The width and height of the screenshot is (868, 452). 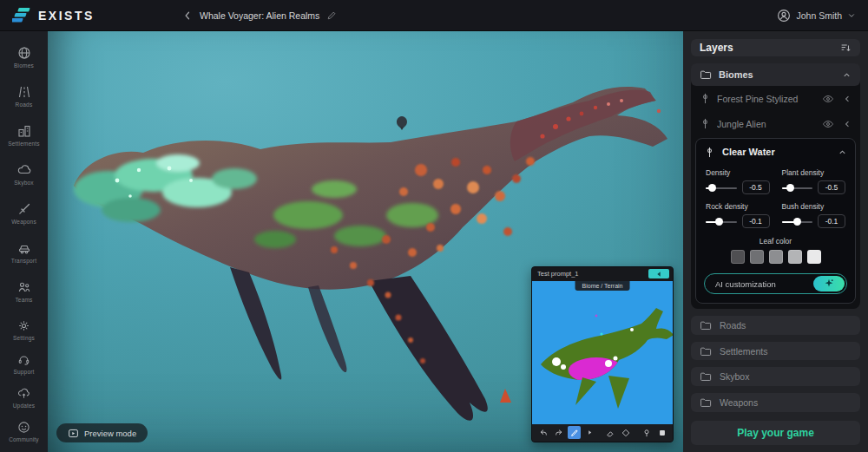 What do you see at coordinates (575, 433) in the screenshot?
I see `brush-icon` at bounding box center [575, 433].